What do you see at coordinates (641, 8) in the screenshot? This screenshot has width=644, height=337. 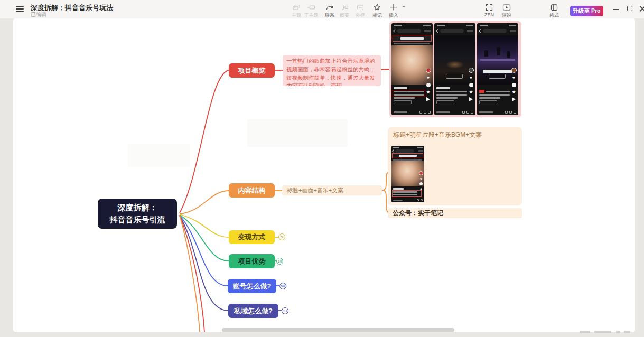 I see `window-close-button` at bounding box center [641, 8].